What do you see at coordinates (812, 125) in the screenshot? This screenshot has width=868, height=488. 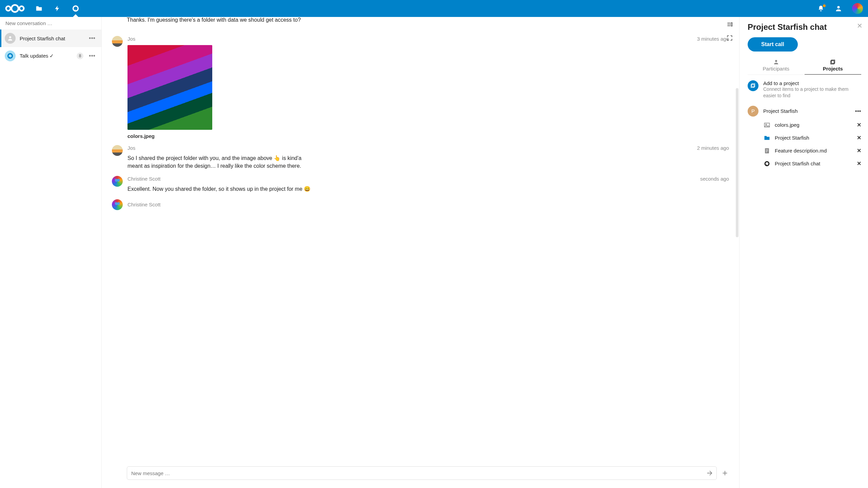 I see `project-item: colors.jpeg ✕` at bounding box center [812, 125].